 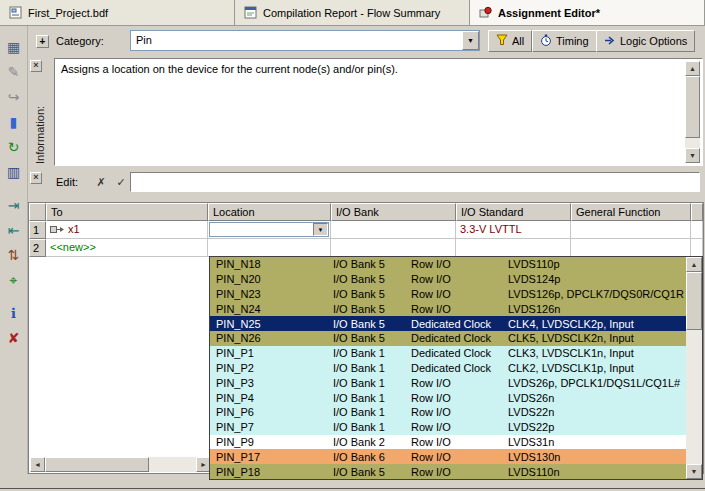 I want to click on dropdown-row: PIN_N20I/O Bank 5Row I/OLVDS124p, so click(x=448, y=280).